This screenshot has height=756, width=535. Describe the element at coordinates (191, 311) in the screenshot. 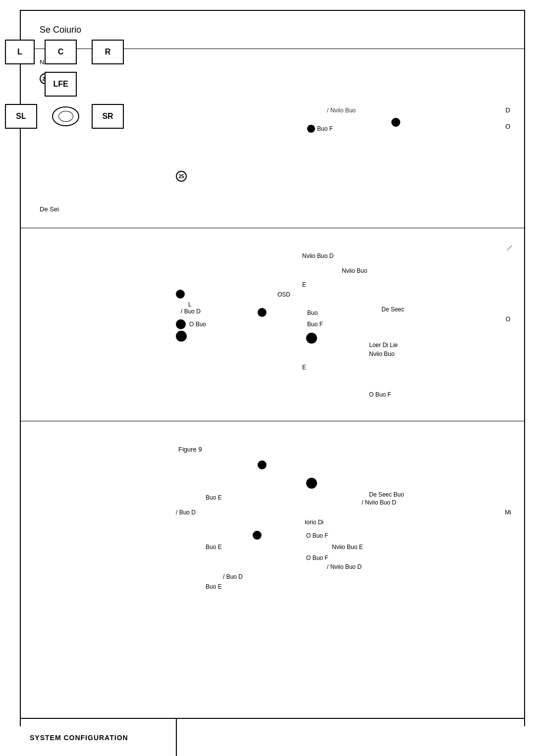

I see `slash-buo-d-1: / Buo D` at that location.